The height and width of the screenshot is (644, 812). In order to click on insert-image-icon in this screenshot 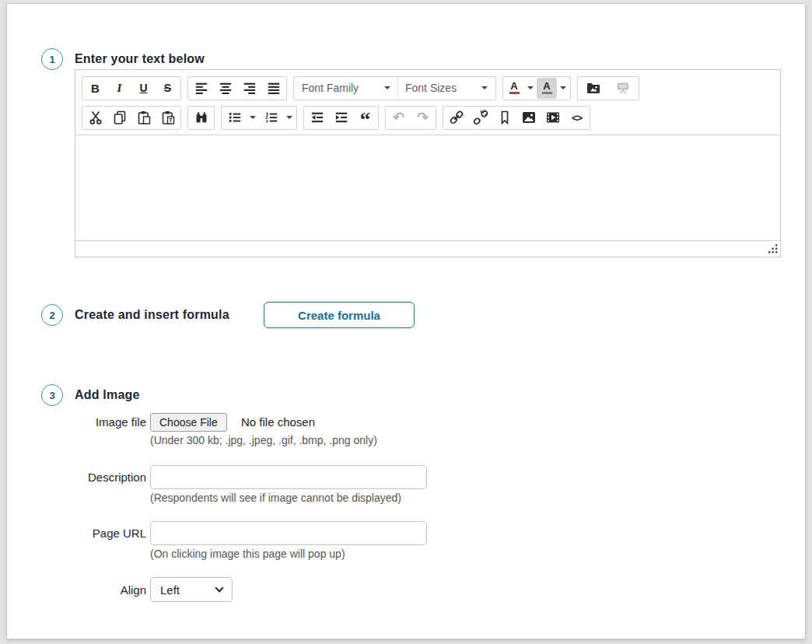, I will do `click(529, 117)`.